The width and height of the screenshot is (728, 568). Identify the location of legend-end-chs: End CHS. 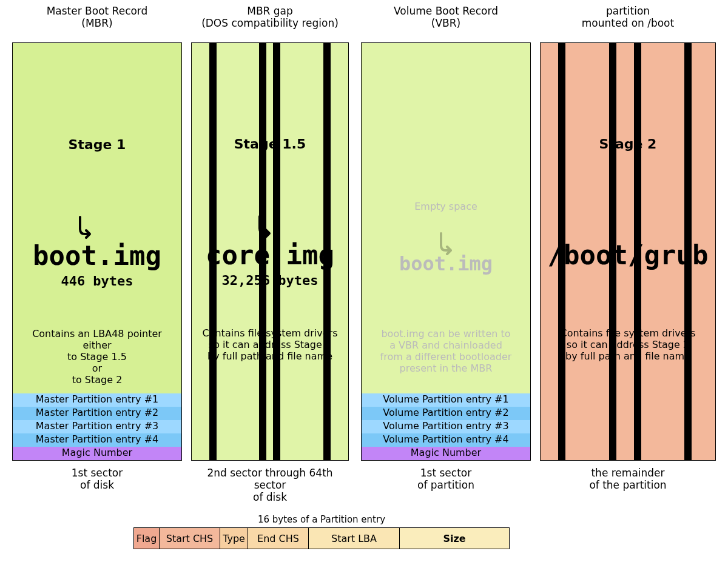
(278, 538).